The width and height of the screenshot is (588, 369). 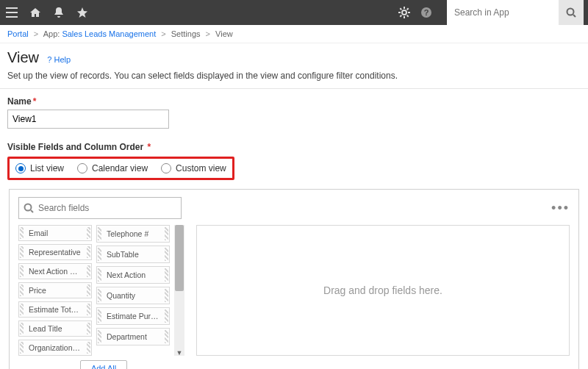 I want to click on field-chip-label: Quantity, so click(x=121, y=295).